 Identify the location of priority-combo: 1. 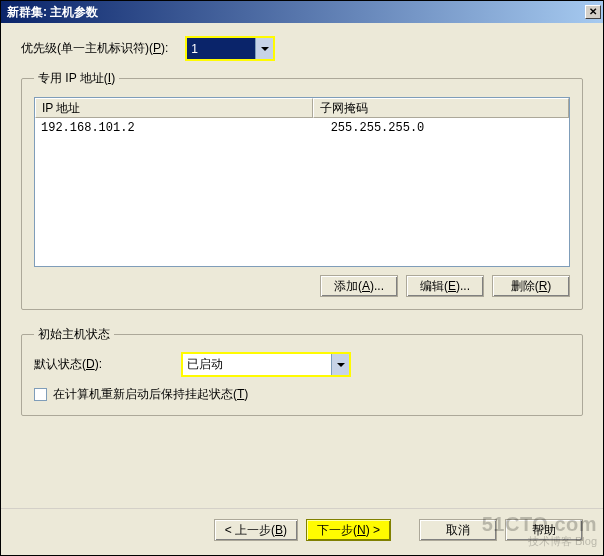
(230, 48).